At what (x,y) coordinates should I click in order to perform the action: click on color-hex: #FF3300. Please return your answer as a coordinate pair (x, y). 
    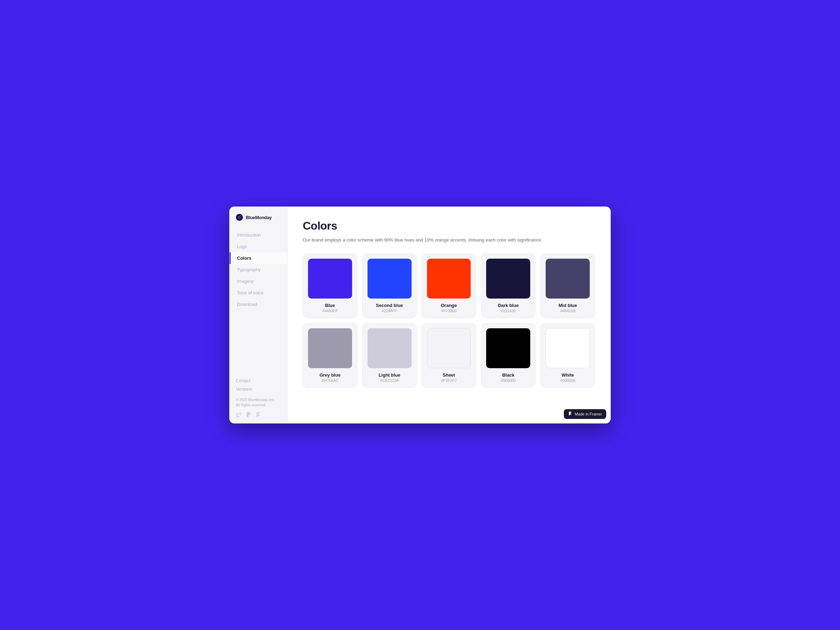
    Looking at the image, I should click on (449, 311).